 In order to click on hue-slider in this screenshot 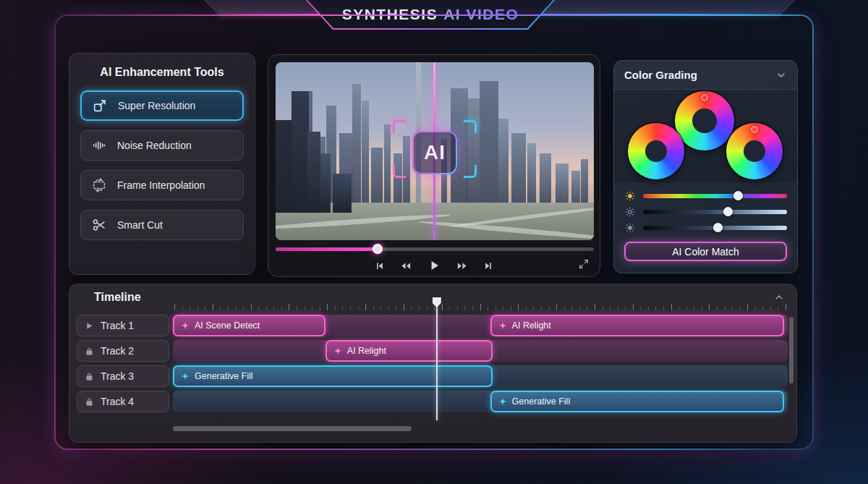, I will do `click(715, 196)`.